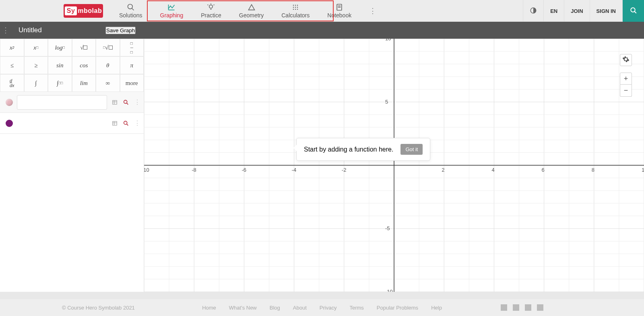  Describe the element at coordinates (328, 308) in the screenshot. I see `footer-link: Privacy` at that location.